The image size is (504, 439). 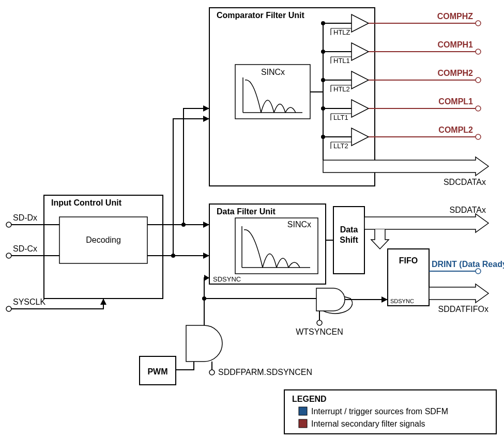 What do you see at coordinates (25, 249) in the screenshot?
I see `sd-cx-label: SD-Cx` at bounding box center [25, 249].